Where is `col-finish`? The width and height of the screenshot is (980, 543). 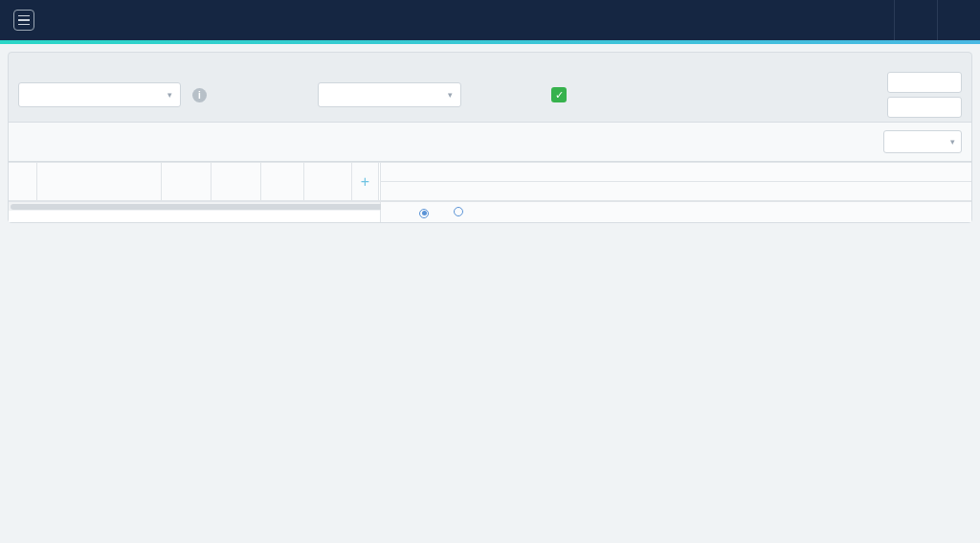
col-finish is located at coordinates (236, 182).